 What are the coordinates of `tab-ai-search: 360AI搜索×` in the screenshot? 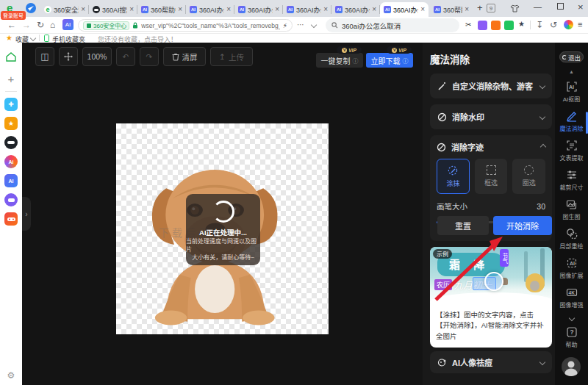 It's located at (113, 10).